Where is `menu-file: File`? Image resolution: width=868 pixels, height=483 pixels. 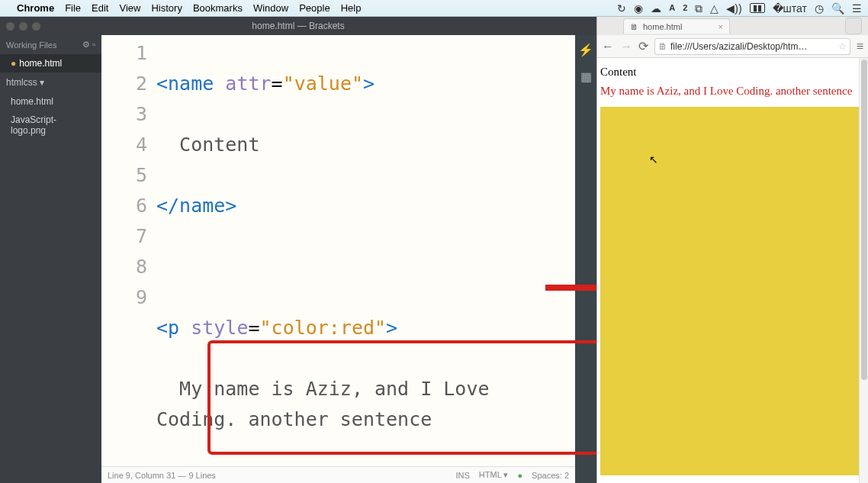
menu-file: File is located at coordinates (73, 8).